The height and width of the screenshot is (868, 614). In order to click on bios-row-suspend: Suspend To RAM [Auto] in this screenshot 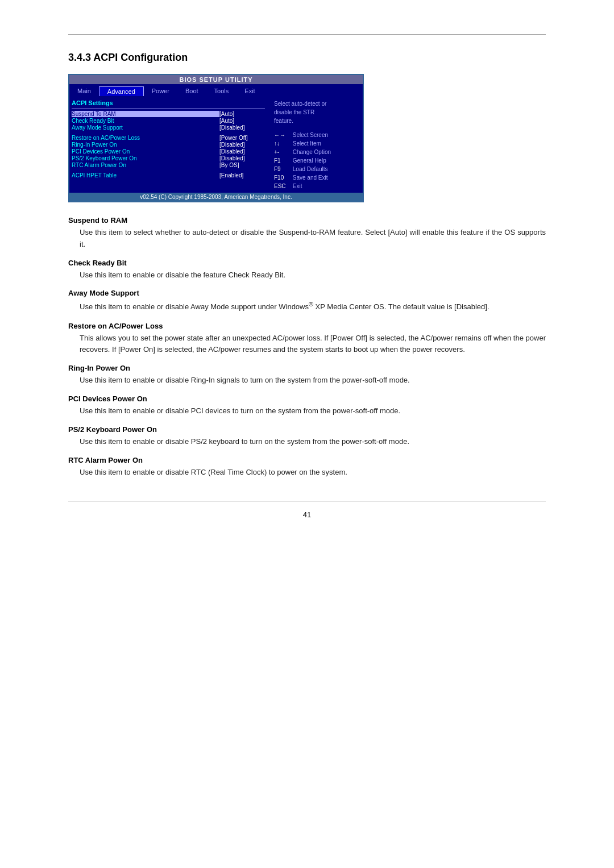, I will do `click(168, 114)`.